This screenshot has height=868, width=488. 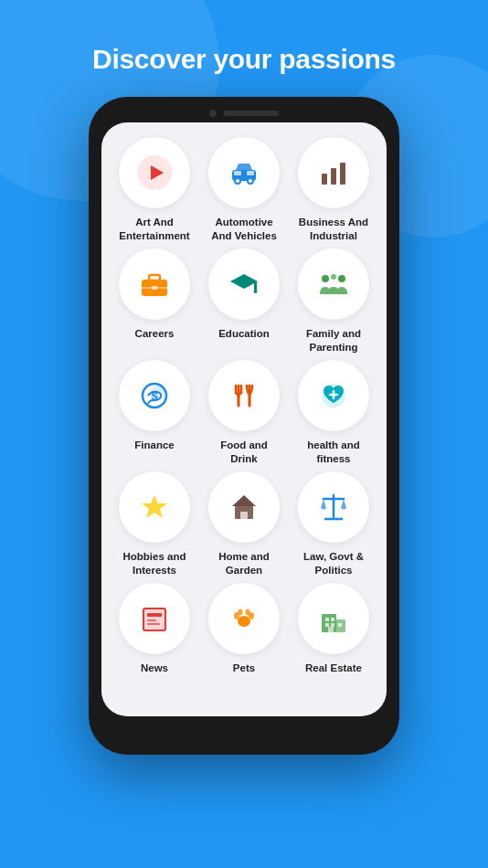 What do you see at coordinates (244, 564) in the screenshot?
I see `category-label-home: Home and Garden` at bounding box center [244, 564].